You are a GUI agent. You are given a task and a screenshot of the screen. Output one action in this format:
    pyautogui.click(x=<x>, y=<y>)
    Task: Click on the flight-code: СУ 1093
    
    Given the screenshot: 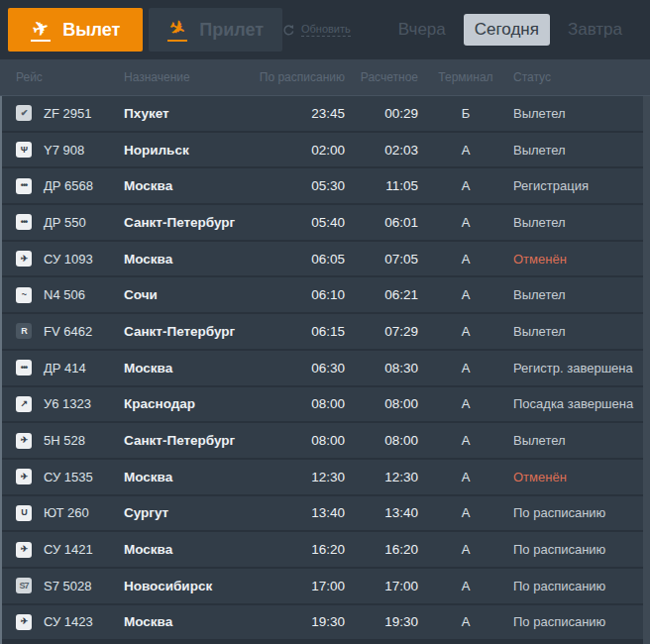 What is the action you would take?
    pyautogui.click(x=83, y=260)
    